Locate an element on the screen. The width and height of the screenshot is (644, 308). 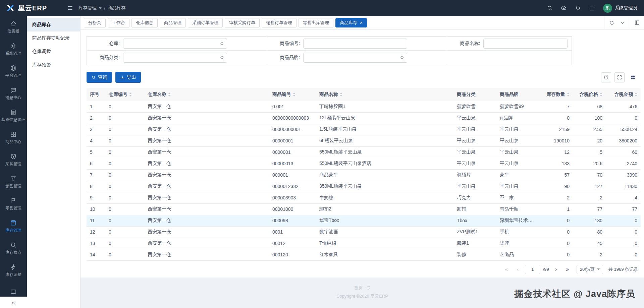
sidebar-item-sales-management: 销售管理 is located at coordinates (13, 182).